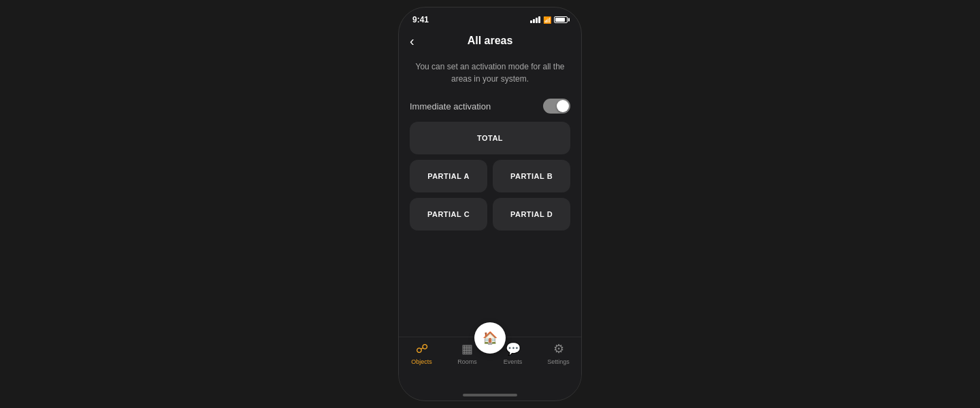 Image resolution: width=980 pixels, height=408 pixels. Describe the element at coordinates (490, 138) in the screenshot. I see `total-button: TOTAL` at that location.